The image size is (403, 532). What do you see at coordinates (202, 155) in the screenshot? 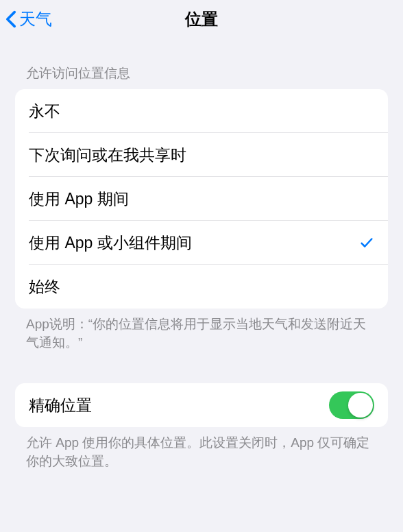
I see `option-ask-next-time: 下次询问或在我共享时` at bounding box center [202, 155].